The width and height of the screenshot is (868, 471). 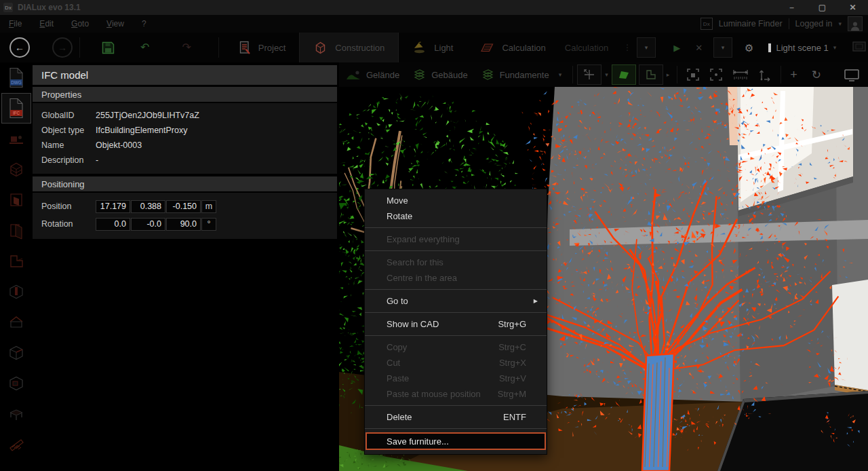 I want to click on add-icon: +, so click(x=793, y=75).